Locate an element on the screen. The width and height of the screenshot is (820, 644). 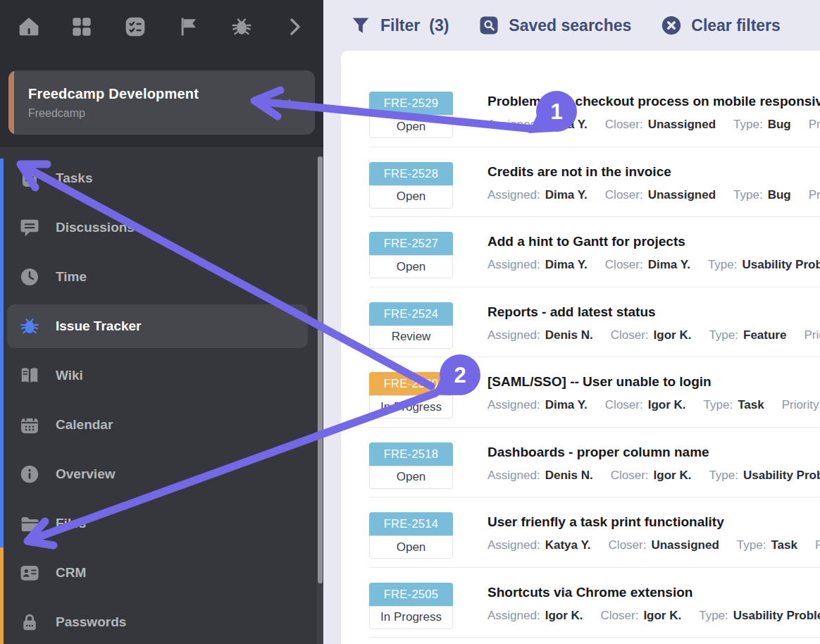
sidebar-menu-item: Issue Tracker is located at coordinates (158, 326).